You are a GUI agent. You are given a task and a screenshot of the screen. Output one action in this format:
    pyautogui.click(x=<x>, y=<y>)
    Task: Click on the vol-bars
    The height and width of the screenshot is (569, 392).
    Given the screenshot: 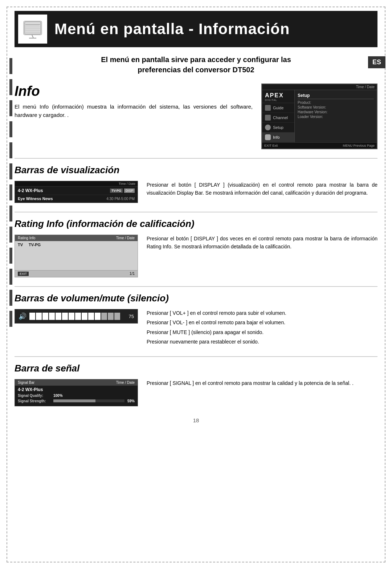 What is the action you would take?
    pyautogui.click(x=77, y=316)
    